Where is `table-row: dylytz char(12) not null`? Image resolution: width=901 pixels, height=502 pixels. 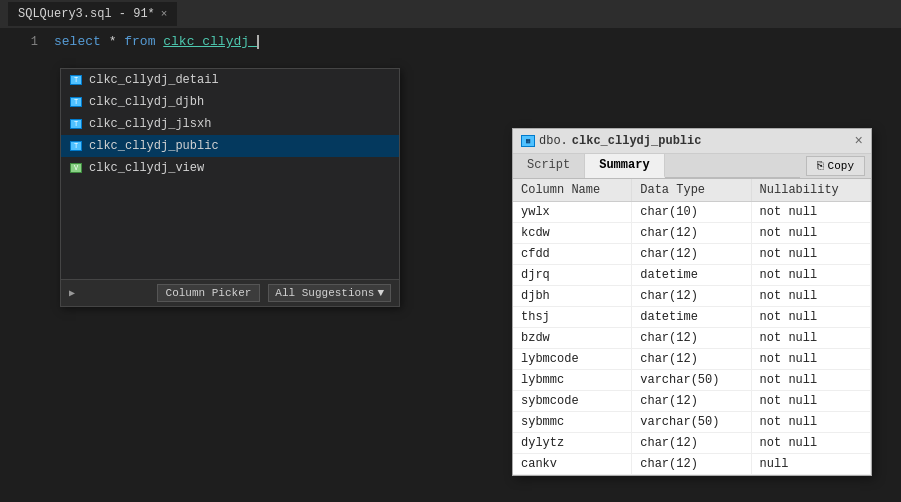 table-row: dylytz char(12) not null is located at coordinates (692, 444).